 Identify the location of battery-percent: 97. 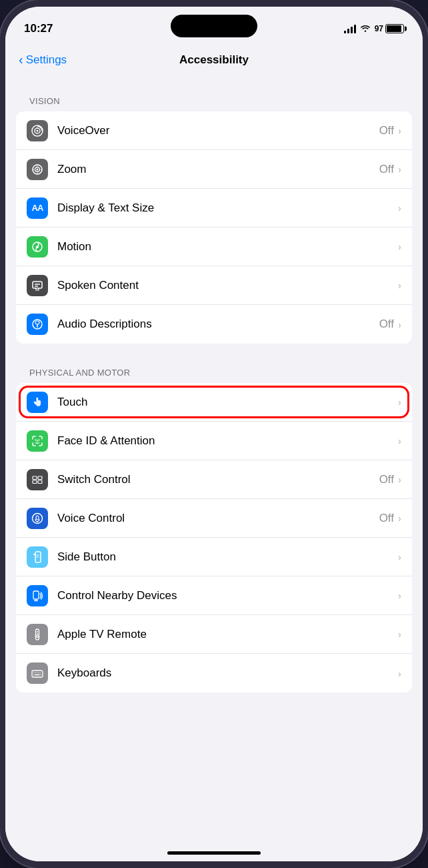
(379, 29).